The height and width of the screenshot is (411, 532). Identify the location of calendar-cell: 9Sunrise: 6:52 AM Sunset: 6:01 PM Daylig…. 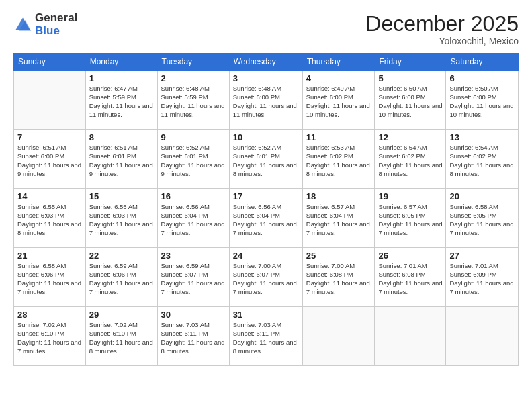
(193, 159).